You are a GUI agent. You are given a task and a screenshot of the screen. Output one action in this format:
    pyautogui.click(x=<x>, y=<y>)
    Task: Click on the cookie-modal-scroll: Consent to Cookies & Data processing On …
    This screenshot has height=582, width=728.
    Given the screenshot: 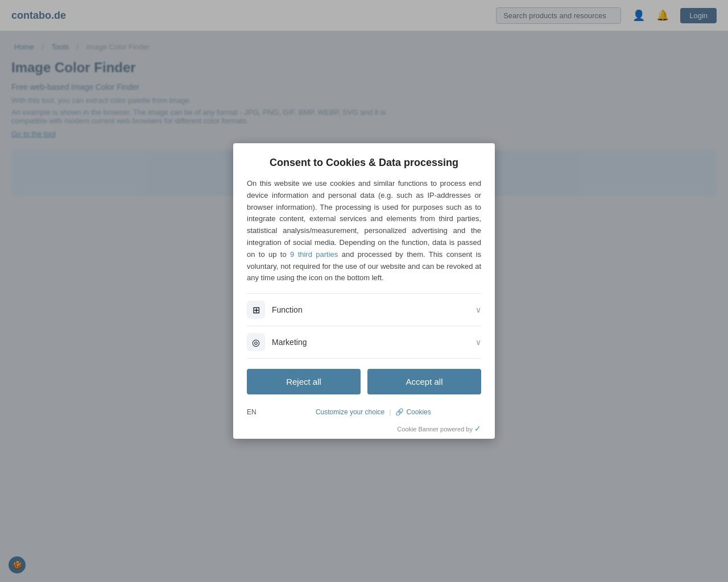 What is the action you would take?
    pyautogui.click(x=364, y=251)
    